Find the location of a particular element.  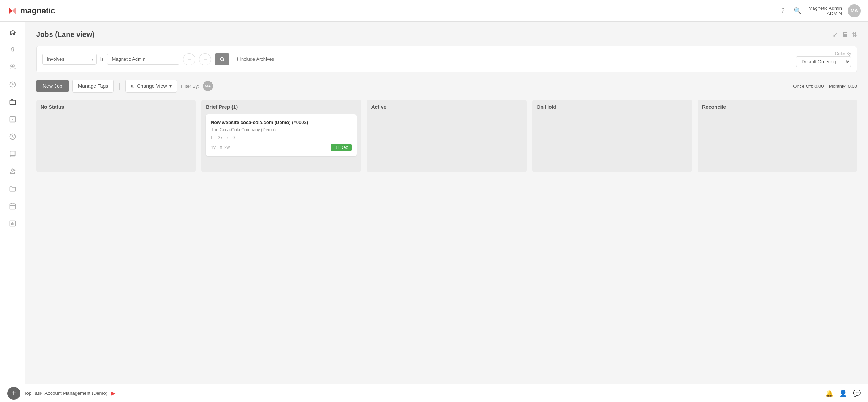

lane-on-hold-title: On Hold is located at coordinates (612, 107).